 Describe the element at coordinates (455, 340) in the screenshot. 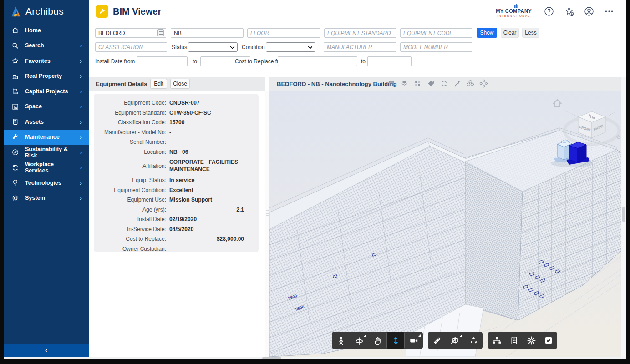

I see `section-tool` at that location.